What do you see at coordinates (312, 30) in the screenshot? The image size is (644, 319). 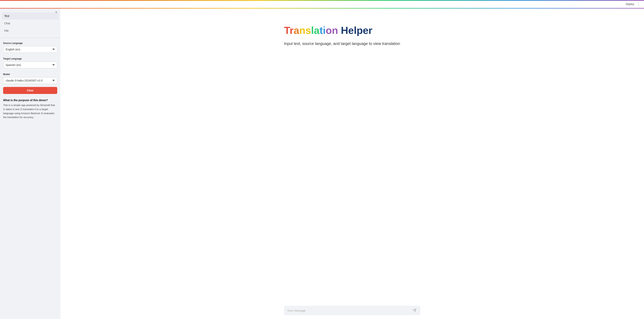 I see `title-l: l` at bounding box center [312, 30].